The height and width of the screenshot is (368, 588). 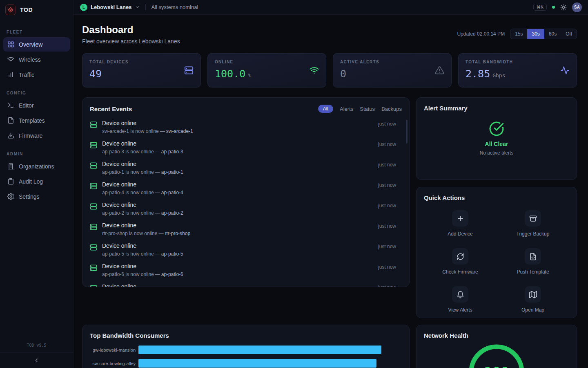 I want to click on sidebar-item-traffic: Traffic, so click(x=37, y=74).